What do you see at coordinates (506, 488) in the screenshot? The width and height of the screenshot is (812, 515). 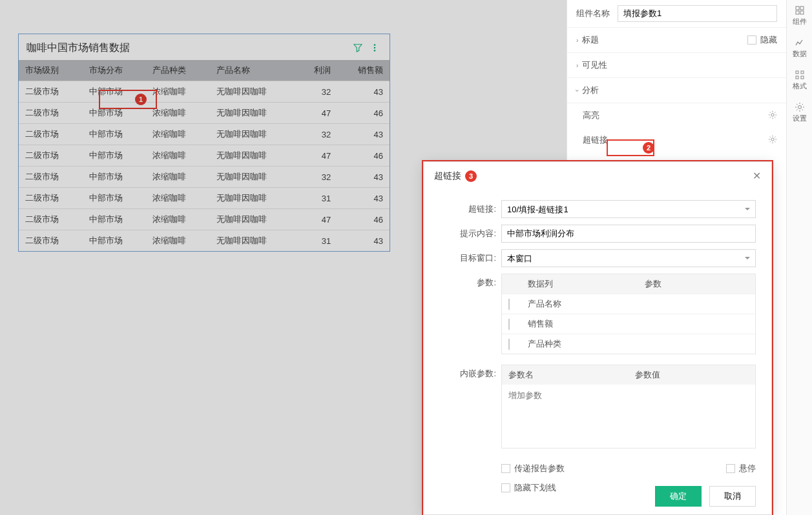 I see `hide-underline-checkbox` at bounding box center [506, 488].